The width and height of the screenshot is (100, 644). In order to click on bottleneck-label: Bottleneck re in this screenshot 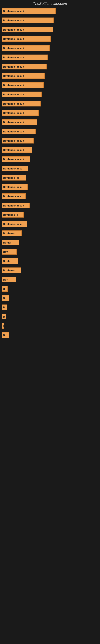, I will do `click(11, 178)`.